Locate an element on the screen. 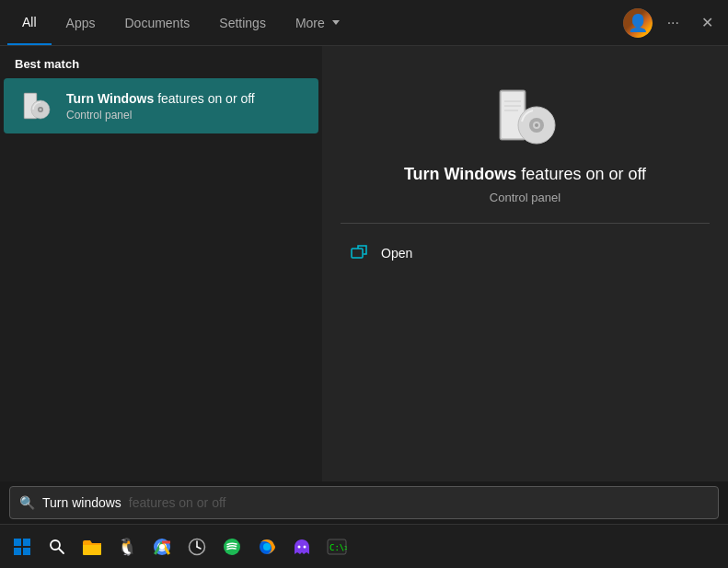 The image size is (728, 568). result-title: Turn Windows features on or off is located at coordinates (160, 99).